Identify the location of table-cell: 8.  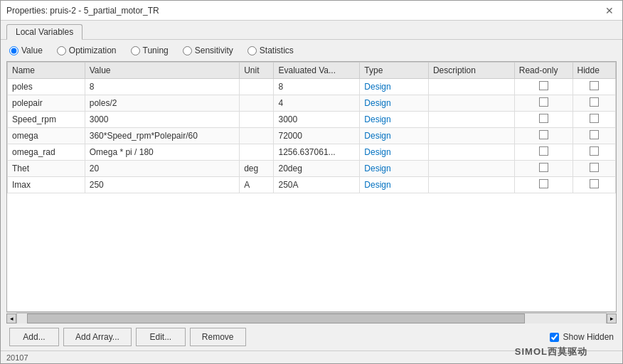
(317, 87).